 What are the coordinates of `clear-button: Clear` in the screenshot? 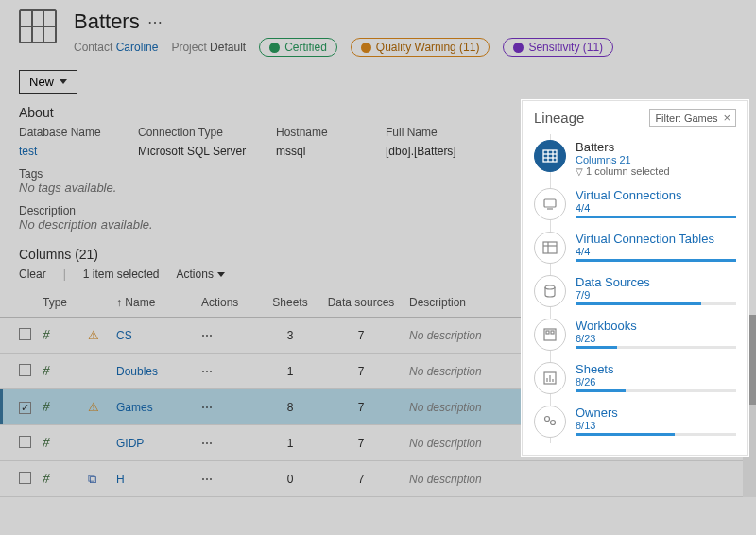 It's located at (32, 274).